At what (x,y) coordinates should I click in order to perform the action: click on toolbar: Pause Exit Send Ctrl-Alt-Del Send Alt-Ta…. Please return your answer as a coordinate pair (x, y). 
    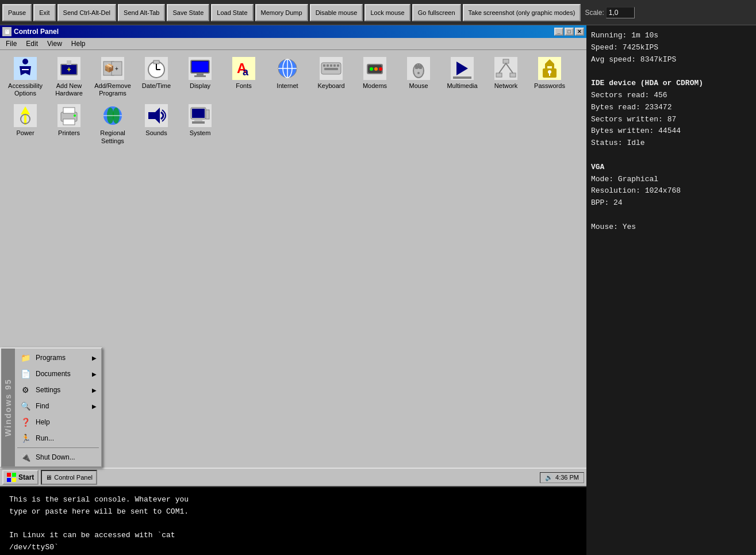
    Looking at the image, I should click on (378, 13).